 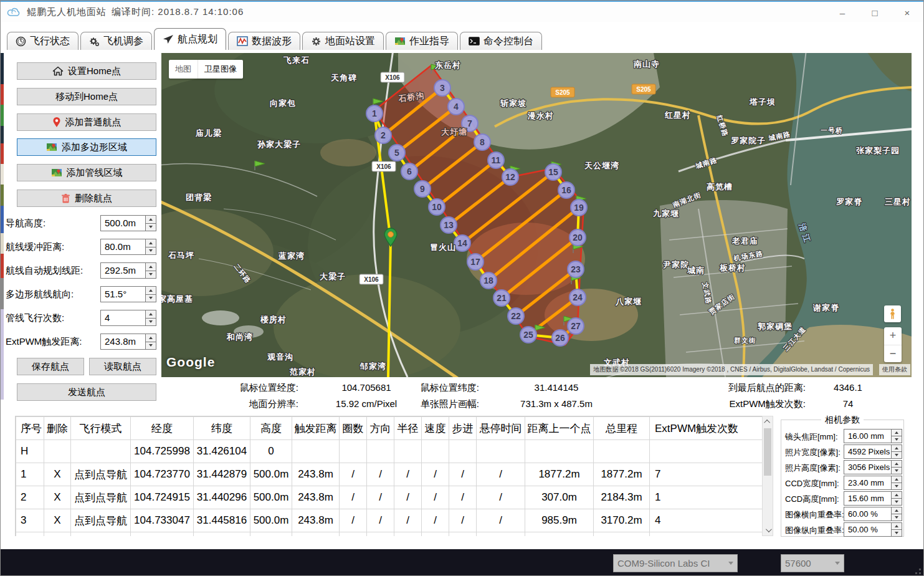 I want to click on add-pipeline-area-button: 添加管线区域, so click(x=87, y=173).